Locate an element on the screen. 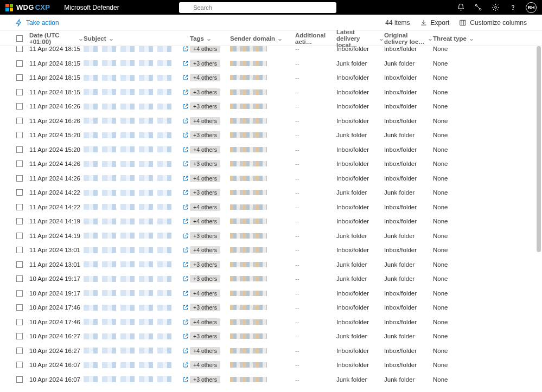 The width and height of the screenshot is (542, 392). table-row: 11 Apr 2024 14:22+3 others--Junk folderJ… is located at coordinates (271, 193).